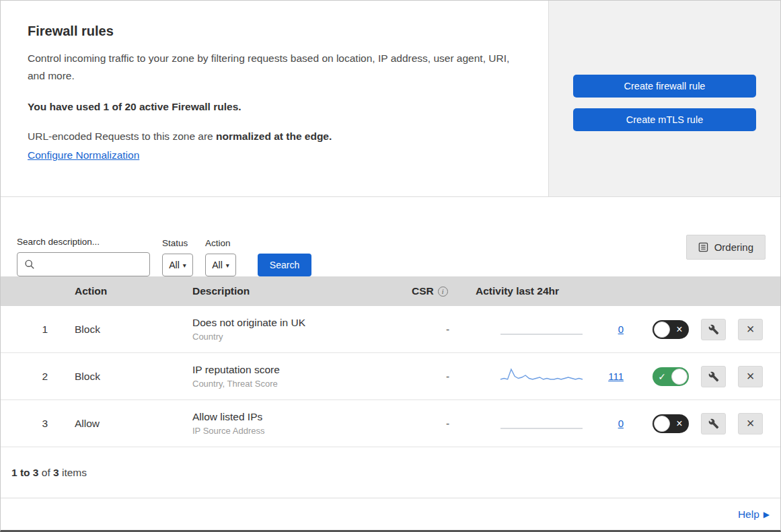 The width and height of the screenshot is (781, 532). What do you see at coordinates (274, 137) in the screenshot?
I see `normalization-note: URL-encoded Requests to this zone are no…` at bounding box center [274, 137].